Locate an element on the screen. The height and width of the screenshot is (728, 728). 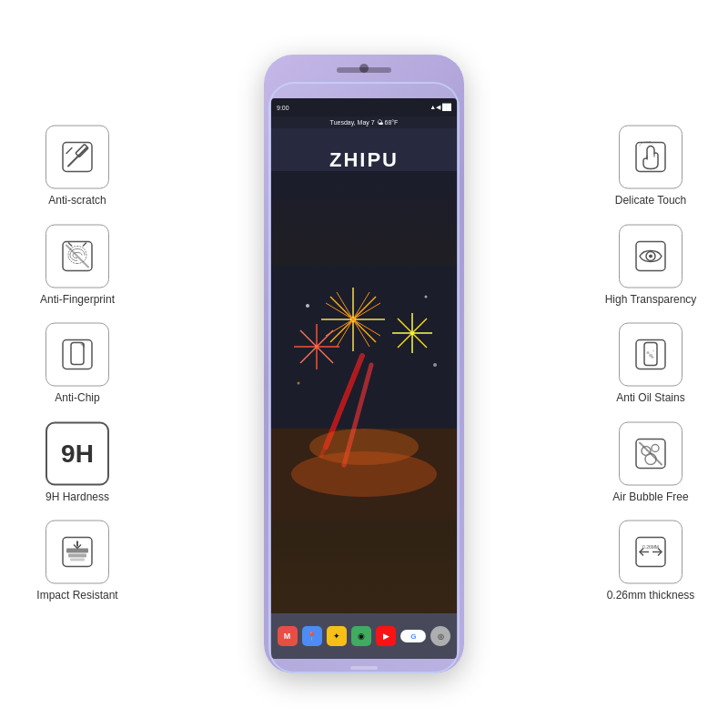
app-dock: M 📍 ✦ ◉ ▶ G is located at coordinates (364, 636).